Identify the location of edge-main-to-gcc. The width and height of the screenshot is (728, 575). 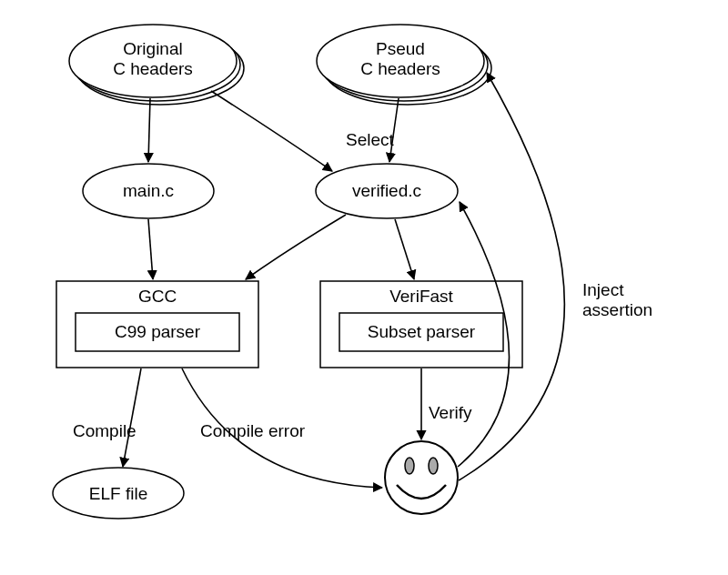
(151, 249).